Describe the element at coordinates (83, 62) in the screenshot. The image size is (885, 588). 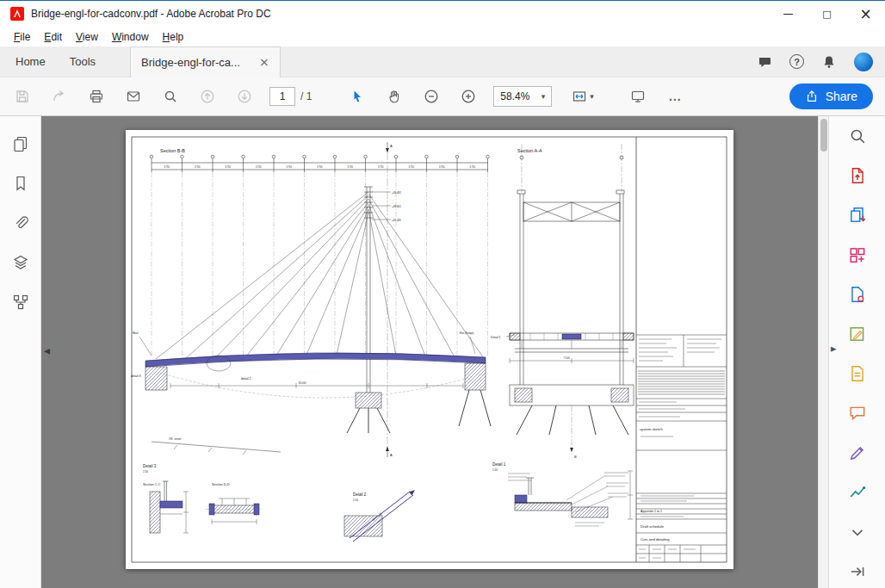
I see `tab-tools: Tools` at that location.